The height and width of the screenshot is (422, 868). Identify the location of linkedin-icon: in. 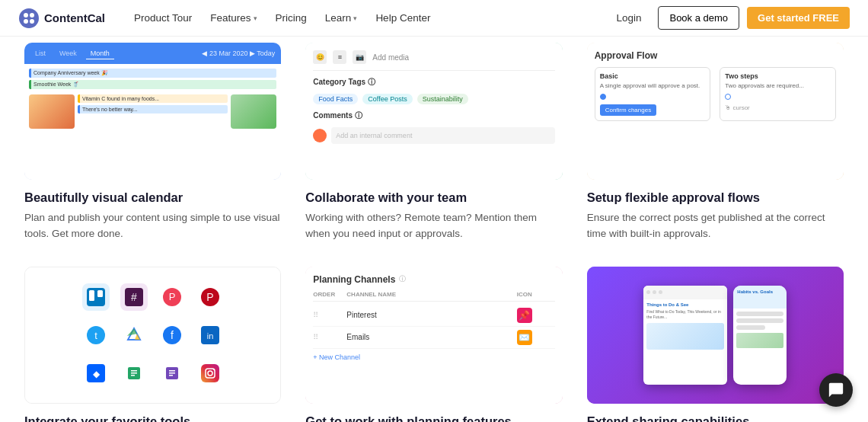
(210, 335).